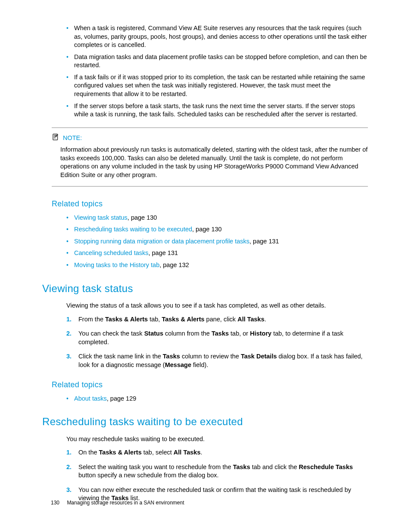 Image resolution: width=411 pixels, height=532 pixels. I want to click on step-item: On the Tasks & Alerts tab, select All Ta…, so click(217, 453).